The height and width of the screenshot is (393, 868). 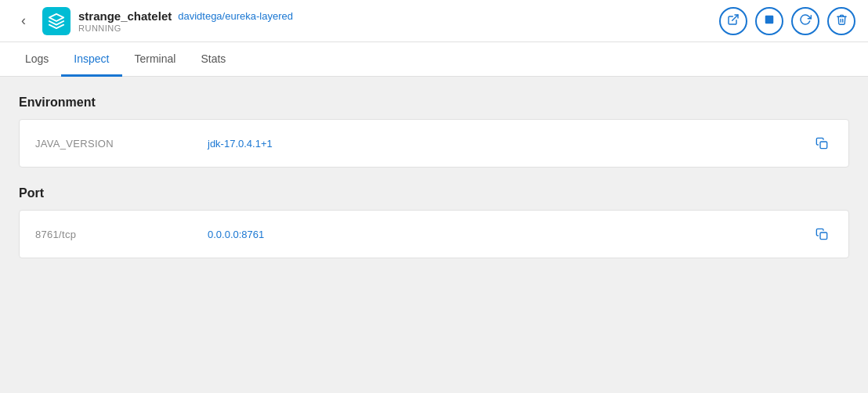 I want to click on port-value-8761: 0.0.0.0:8761, so click(x=509, y=235).